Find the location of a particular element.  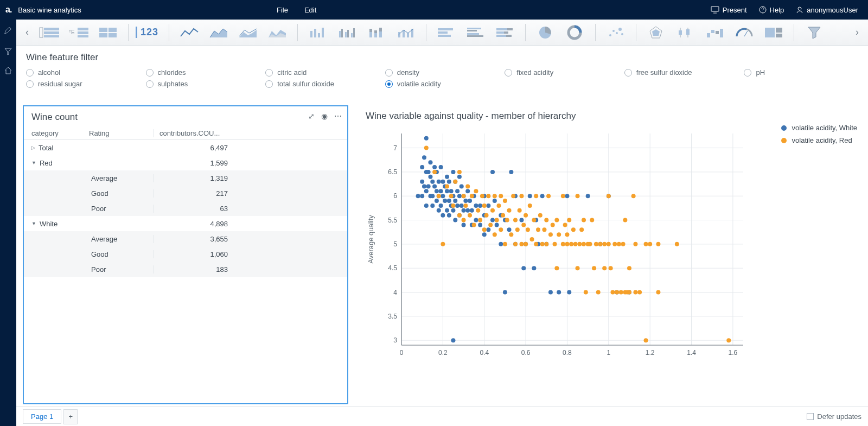

menu-edit: Edit is located at coordinates (310, 10).